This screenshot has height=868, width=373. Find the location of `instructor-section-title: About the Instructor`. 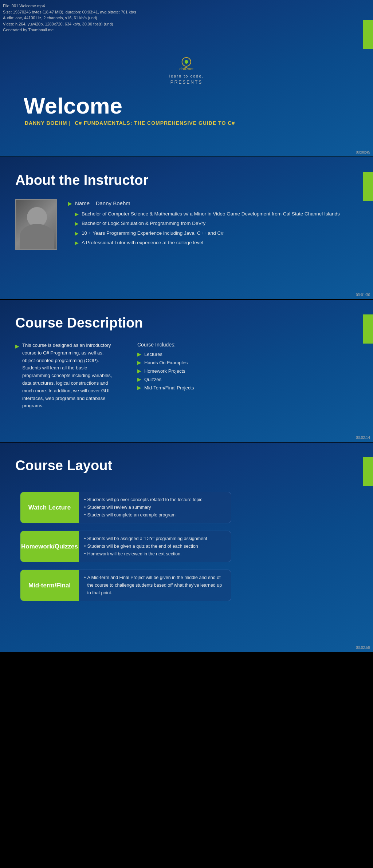

instructor-section-title: About the Instructor is located at coordinates (82, 181).